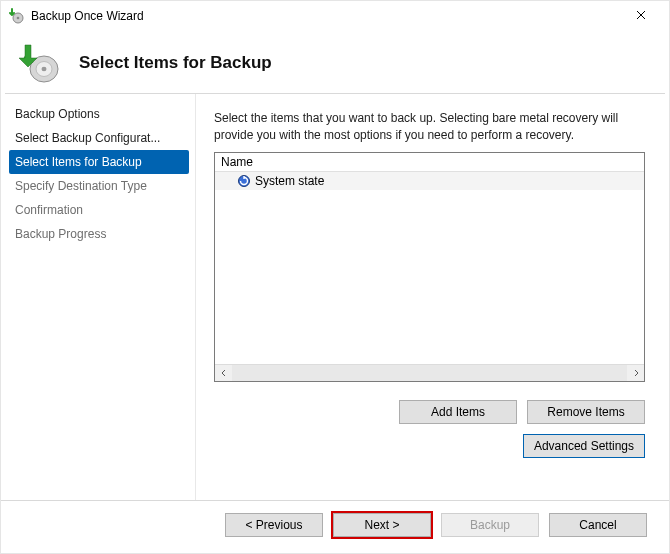 This screenshot has height=554, width=670. What do you see at coordinates (176, 63) in the screenshot?
I see `page-title: Select Items for Backup` at bounding box center [176, 63].